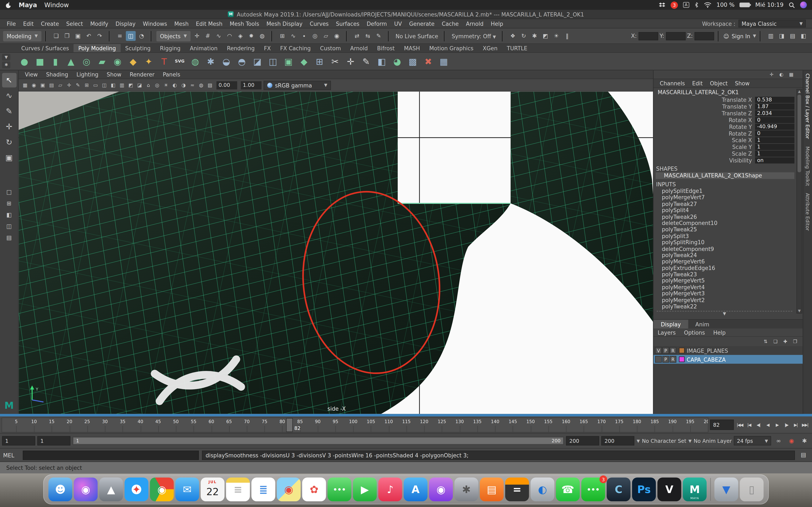  Describe the element at coordinates (379, 36) in the screenshot. I see `construction-history-icon: ✎` at that location.